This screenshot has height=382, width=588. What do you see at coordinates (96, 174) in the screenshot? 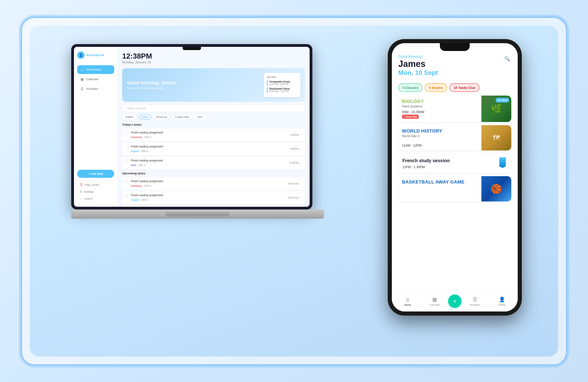
I see `add-task-button: + Add task` at bounding box center [96, 174].